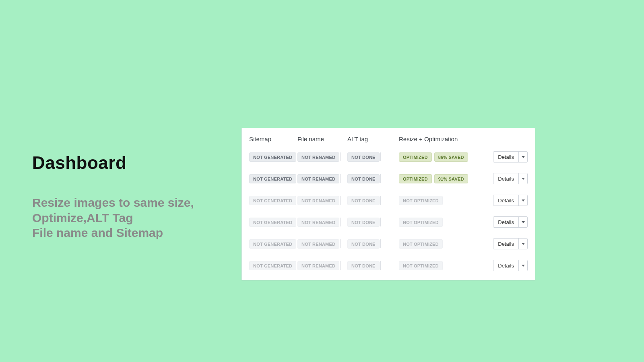 The height and width of the screenshot is (362, 644). I want to click on cell-optimization: OPTIMIZED91% SAVED, so click(441, 179).